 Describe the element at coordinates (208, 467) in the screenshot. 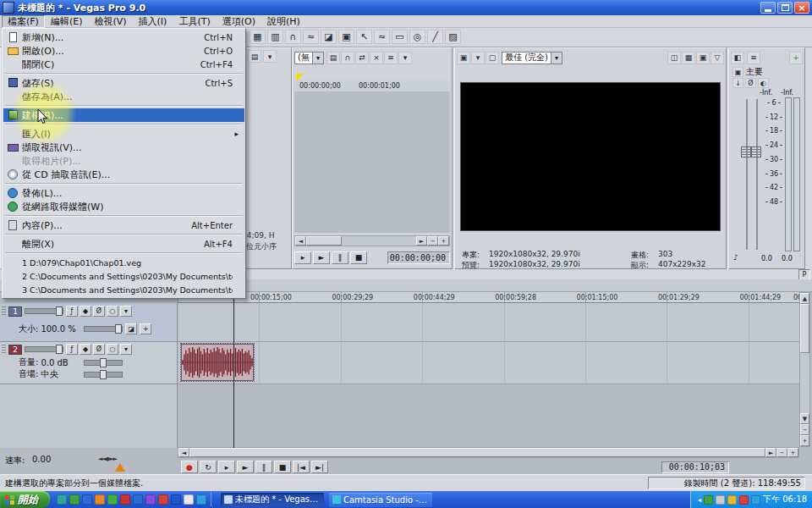

I see `loop-playback-button: ↻` at that location.